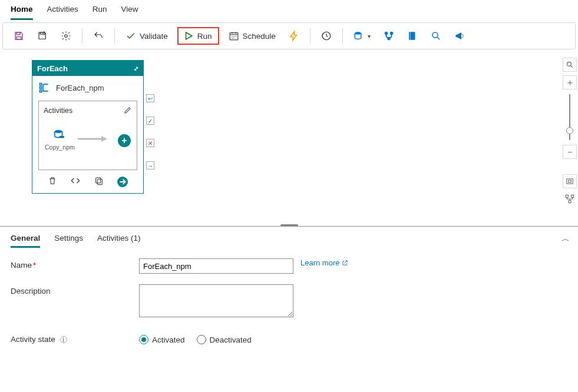 This screenshot has height=392, width=578. I want to click on undo-icon, so click(98, 36).